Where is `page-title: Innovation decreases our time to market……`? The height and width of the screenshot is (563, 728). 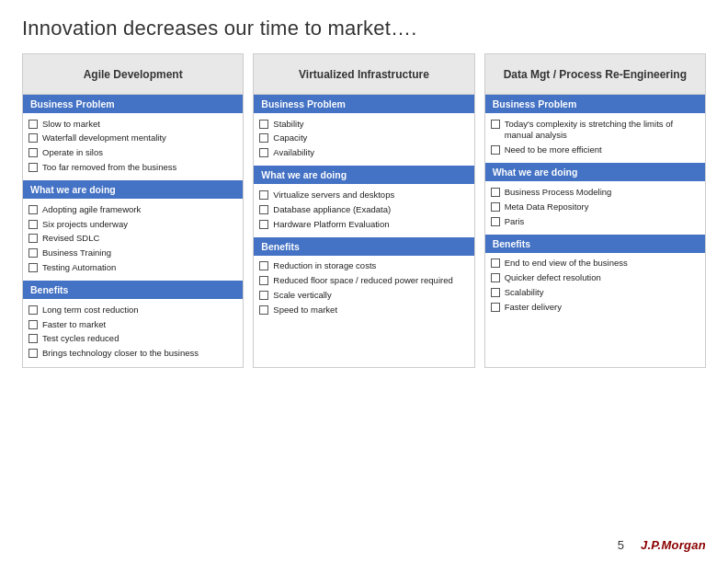
page-title: Innovation decreases our time to market…… is located at coordinates (364, 29).